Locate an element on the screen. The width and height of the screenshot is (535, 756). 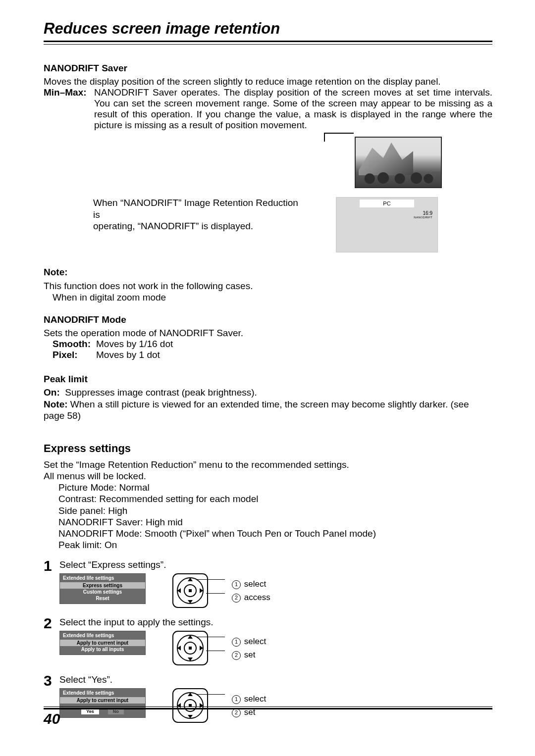
peak-note: Note: When a still picture is viewed for… is located at coordinates (268, 410).